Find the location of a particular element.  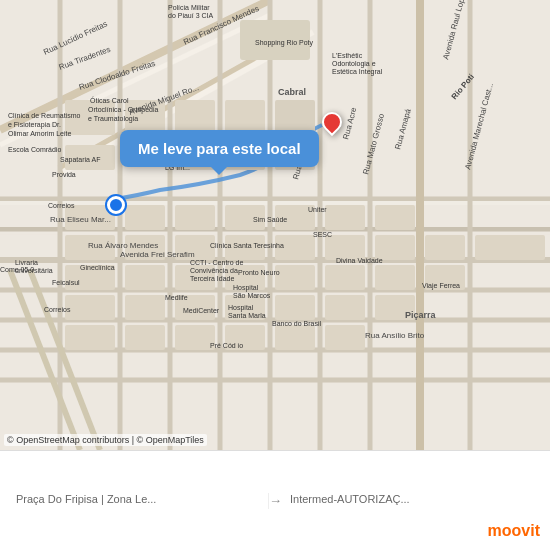

svg-text: do Piauí 3 CIA is located at coordinates (190, 16).